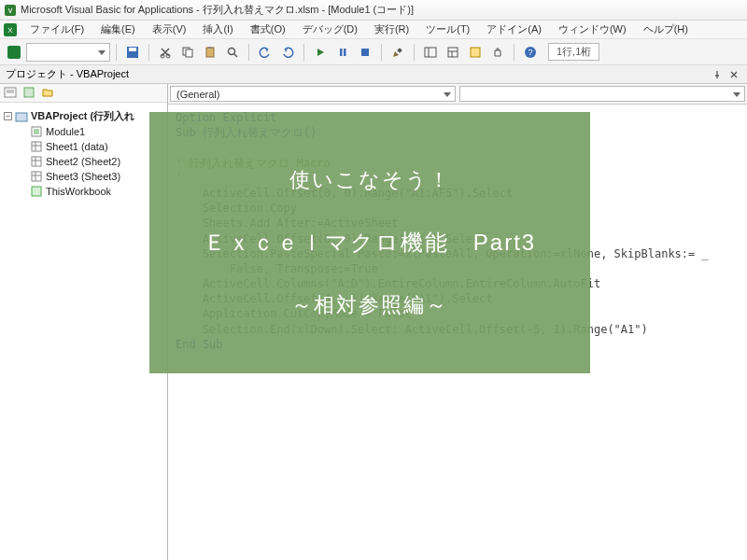  What do you see at coordinates (210, 52) in the screenshot?
I see `paste-button` at bounding box center [210, 52].